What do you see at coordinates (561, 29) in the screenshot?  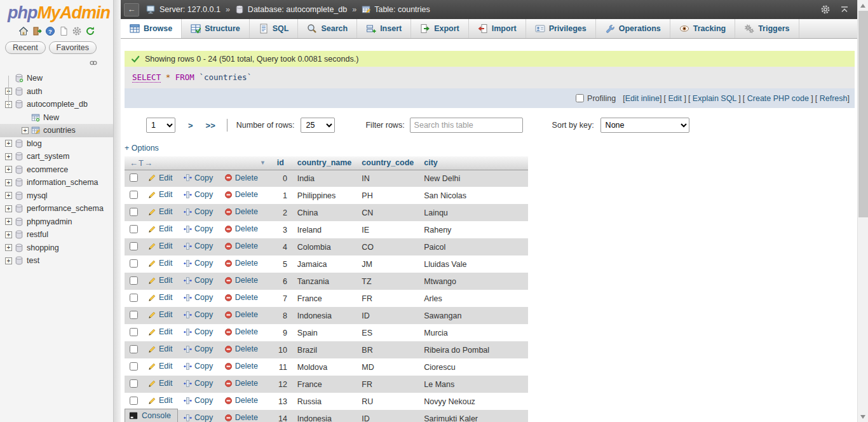 I see `tab-privileges: Privileges` at bounding box center [561, 29].